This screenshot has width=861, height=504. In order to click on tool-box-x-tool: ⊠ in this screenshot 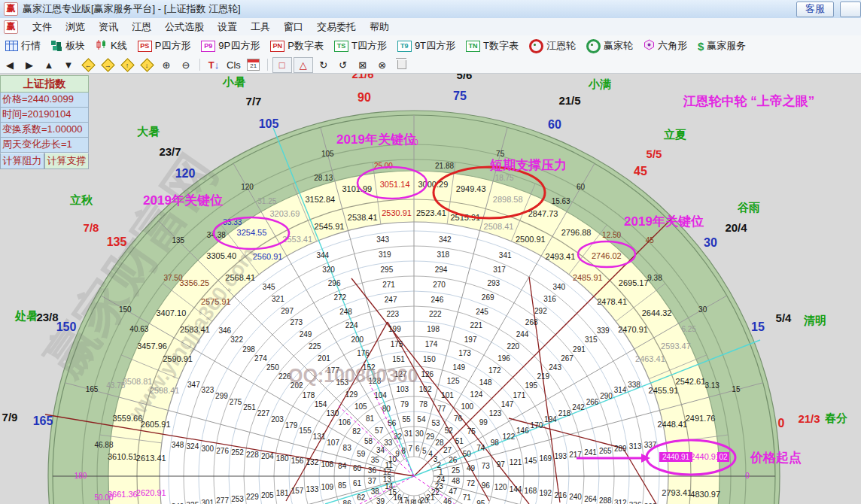, I will do `click(363, 65)`.